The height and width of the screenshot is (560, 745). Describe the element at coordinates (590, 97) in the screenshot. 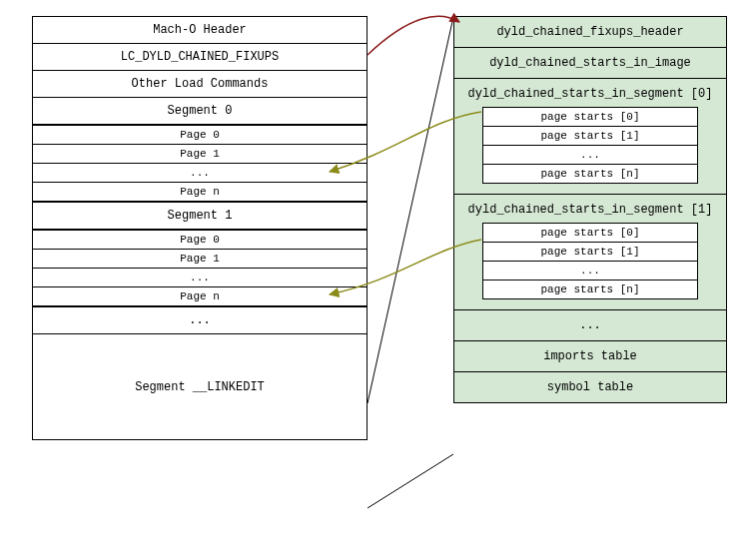

I see `starts-in-segment-0-label: dyld_chained_starts_in_segment [0]` at that location.